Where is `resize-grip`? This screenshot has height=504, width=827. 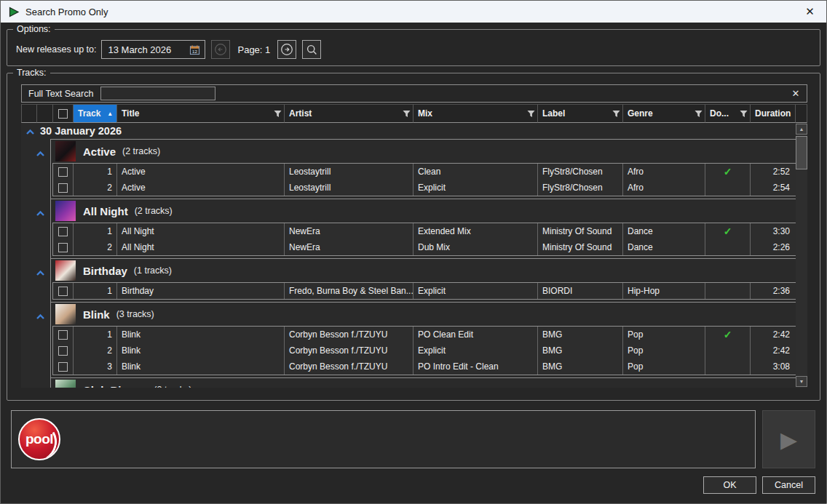 resize-grip is located at coordinates (823, 500).